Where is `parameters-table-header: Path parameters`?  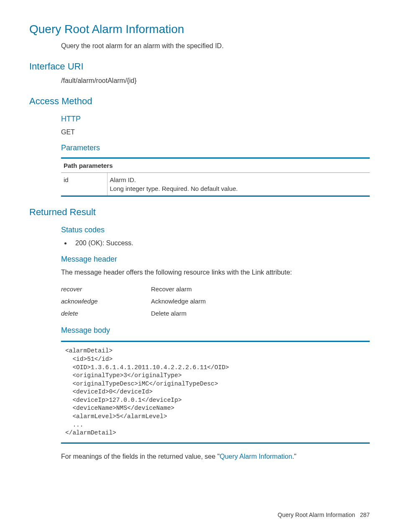
parameters-table-header: Path parameters is located at coordinates (215, 166).